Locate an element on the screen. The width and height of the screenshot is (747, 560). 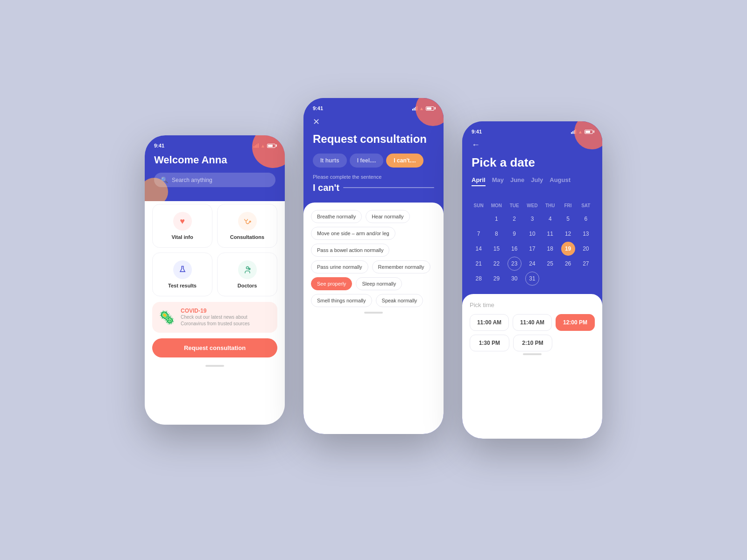
cal-day-18: 18 is located at coordinates (550, 249).